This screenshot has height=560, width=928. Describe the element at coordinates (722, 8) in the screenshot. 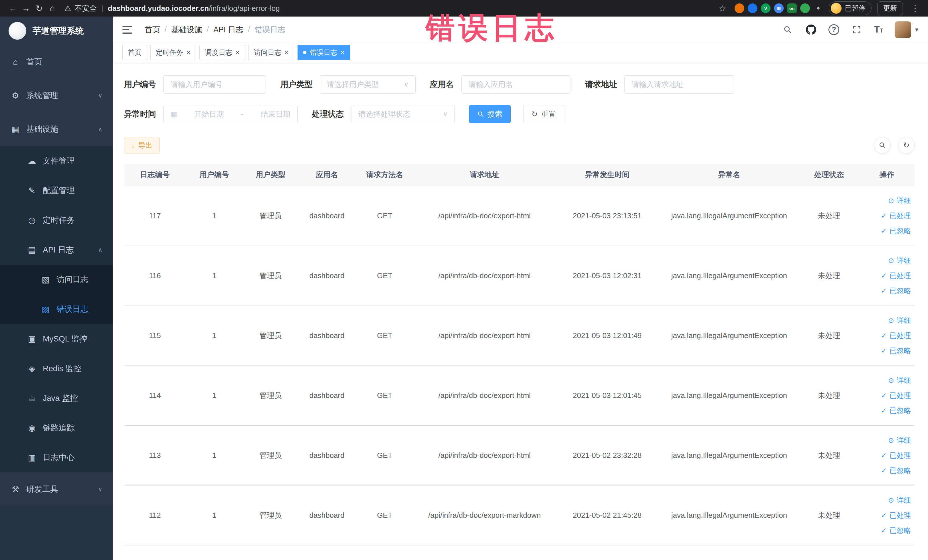

I see `bookmark-star-icon: ☆` at that location.